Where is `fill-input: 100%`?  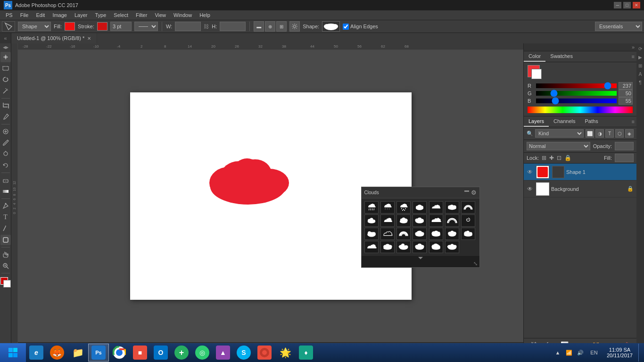
fill-input: 100% is located at coordinates (624, 158).